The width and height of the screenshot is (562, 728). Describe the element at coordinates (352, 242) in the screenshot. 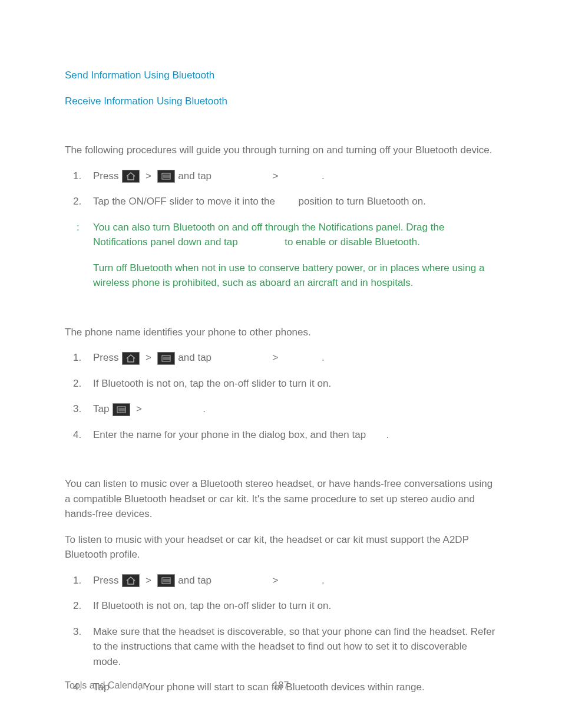

I see `note-text: to enable or disable Bluetooth.` at that location.